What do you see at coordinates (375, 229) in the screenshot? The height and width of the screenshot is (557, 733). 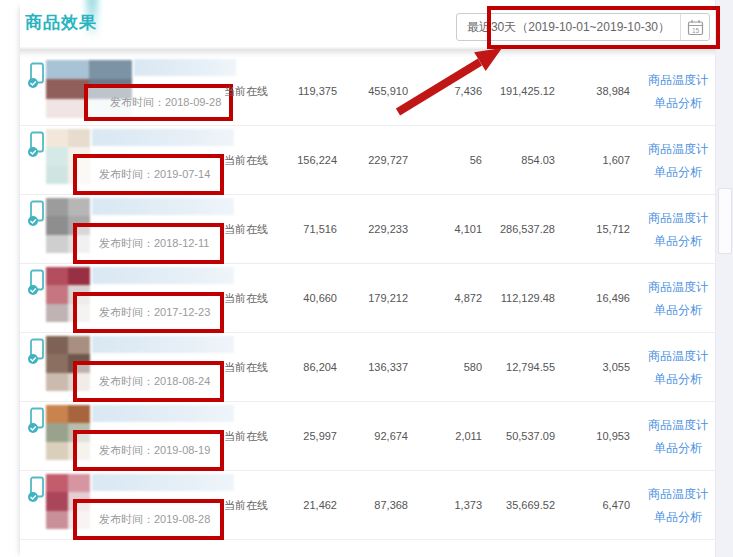 I see `metric-value-2: 229,233` at bounding box center [375, 229].